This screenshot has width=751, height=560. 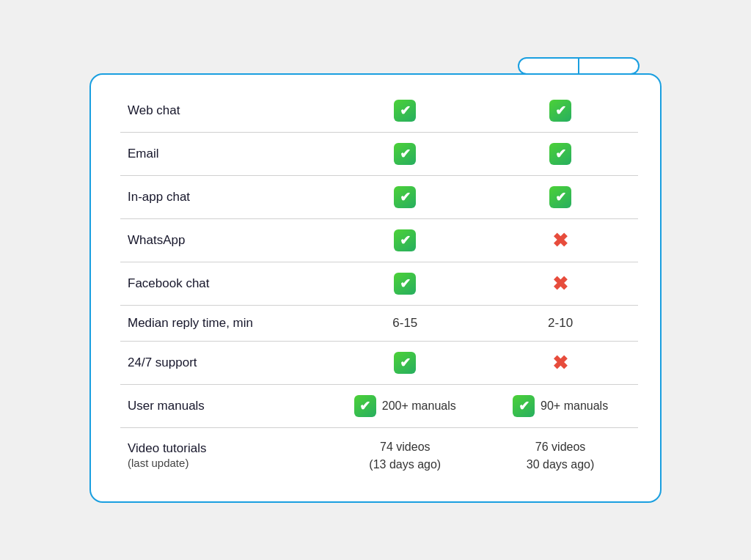 I want to click on manuals-cell: ✔200+ manuals, so click(x=405, y=406).